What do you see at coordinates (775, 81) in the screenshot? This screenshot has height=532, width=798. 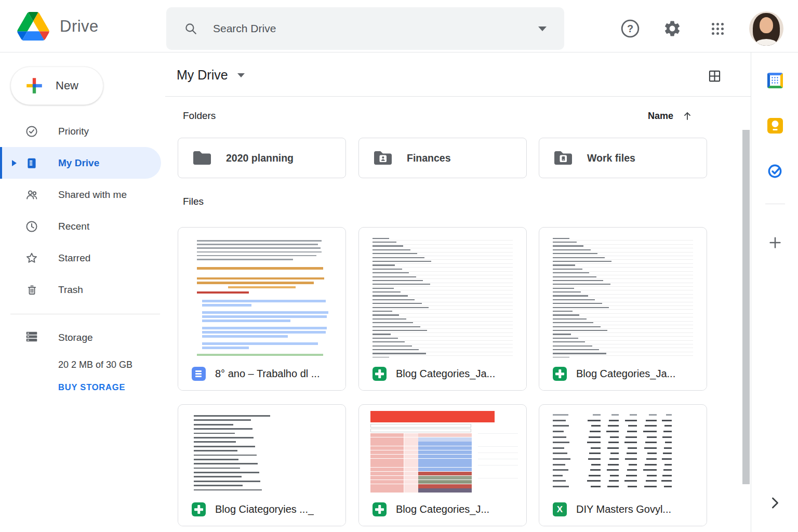 I see `calendar-icon` at bounding box center [775, 81].